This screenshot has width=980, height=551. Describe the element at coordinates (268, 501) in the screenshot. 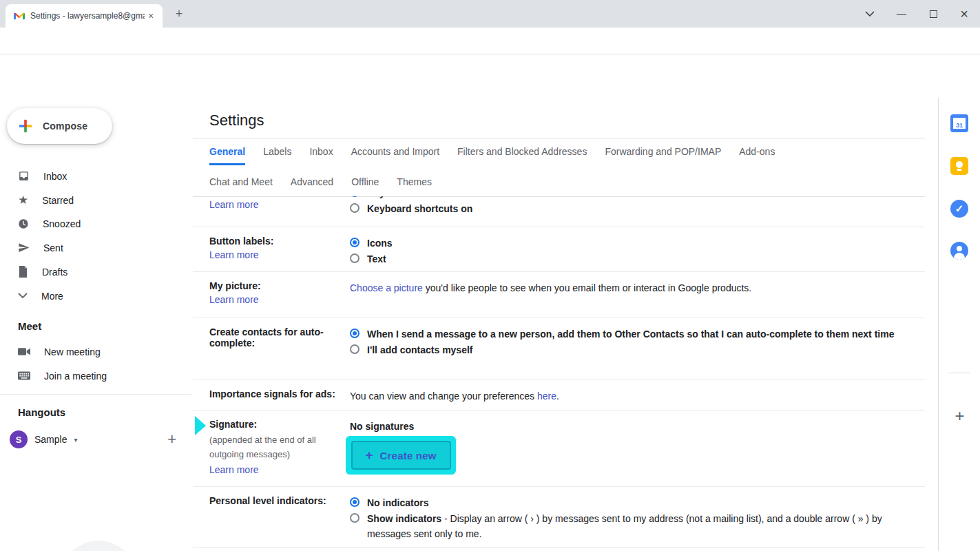

I see `row-label: Personal level indicators:` at that location.